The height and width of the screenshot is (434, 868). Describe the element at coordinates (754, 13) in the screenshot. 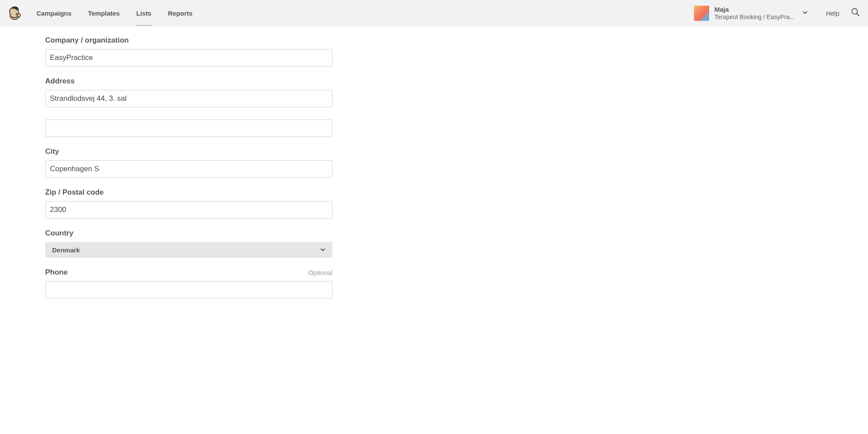

I see `account-info: Maja Terapeut Booking / EasyPra...` at that location.